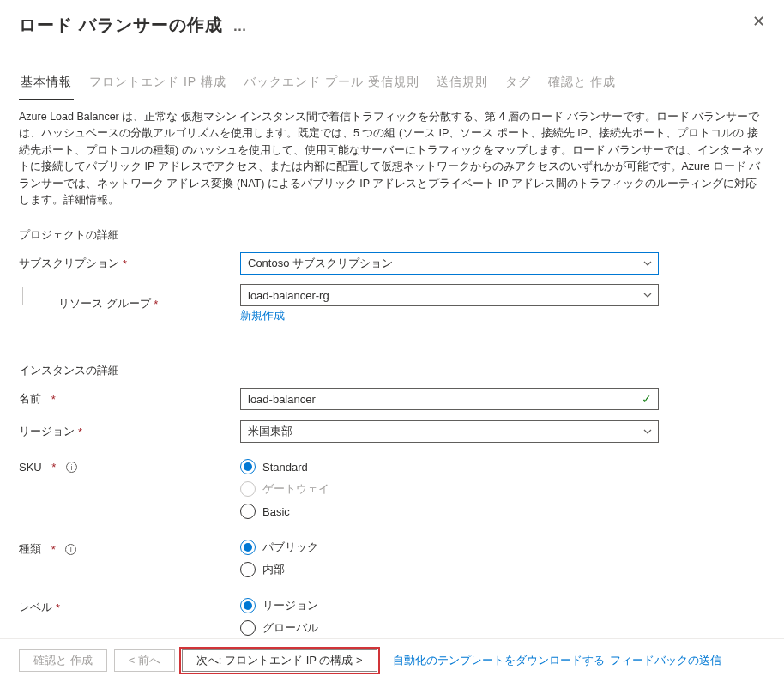  Describe the element at coordinates (582, 85) in the screenshot. I see `tab-review-create: 確認と 作成` at that location.